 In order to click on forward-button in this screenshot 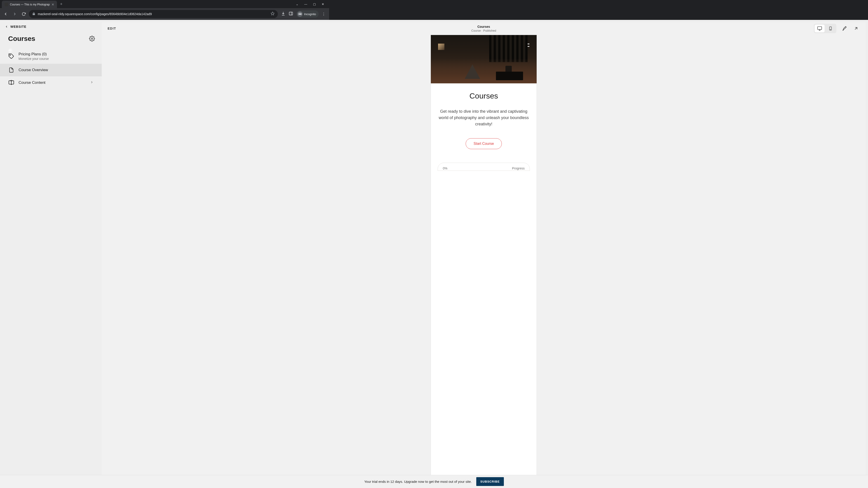, I will do `click(15, 14)`.